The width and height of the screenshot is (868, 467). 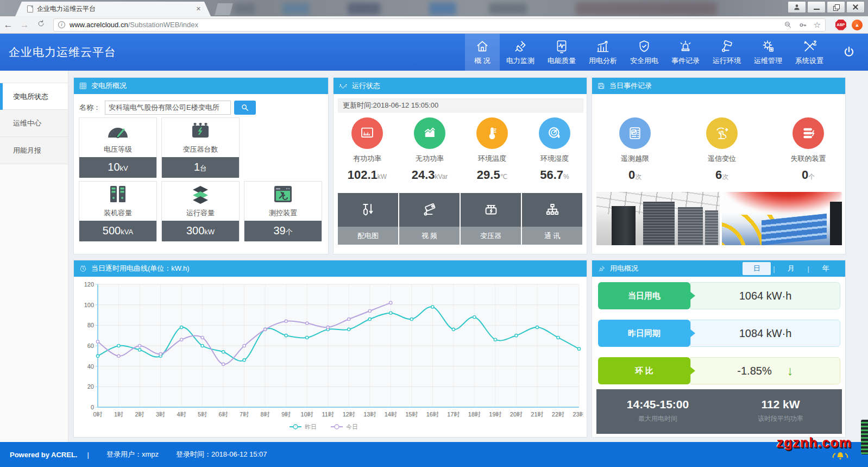 What do you see at coordinates (719, 371) in the screenshot?
I see `row-ring-ratio: 环 比 -1.85%↓` at bounding box center [719, 371].